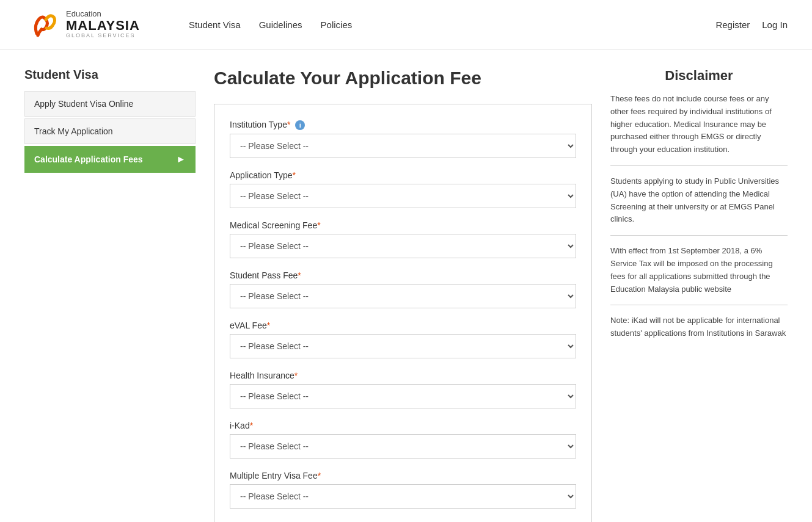  Describe the element at coordinates (269, 325) in the screenshot. I see `required-star-4: *` at that location.